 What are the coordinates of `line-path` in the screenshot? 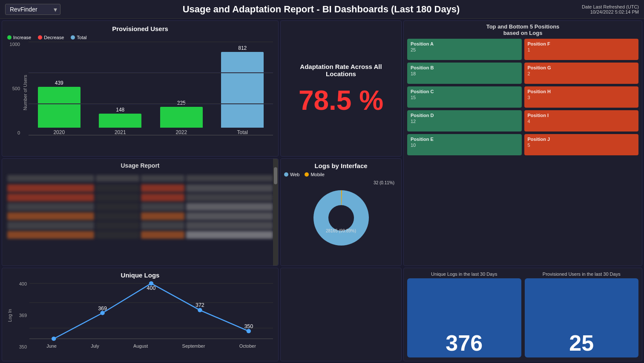 It's located at (151, 311).